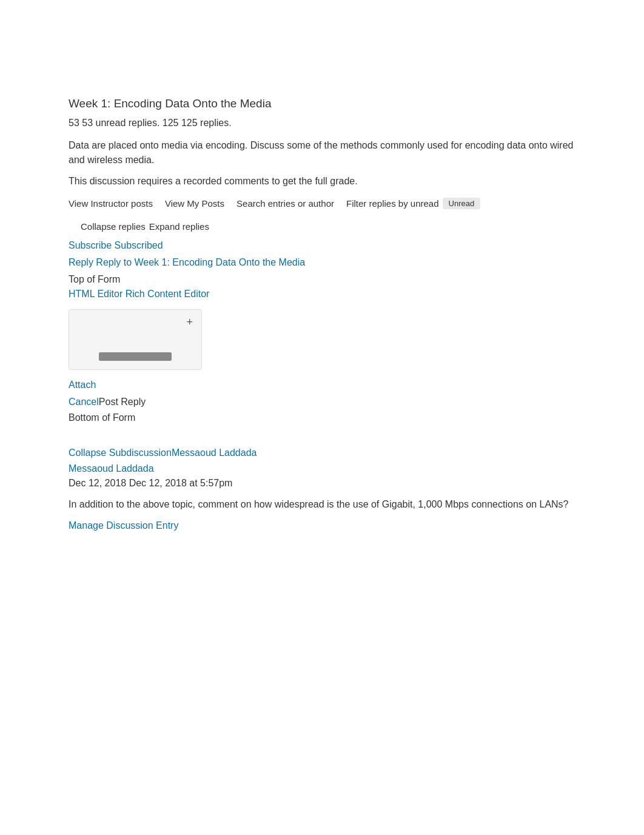  Describe the element at coordinates (322, 489) in the screenshot. I see `subdiscussion-section: Collapse SubdiscussionMessaoud Laddada M…` at that location.